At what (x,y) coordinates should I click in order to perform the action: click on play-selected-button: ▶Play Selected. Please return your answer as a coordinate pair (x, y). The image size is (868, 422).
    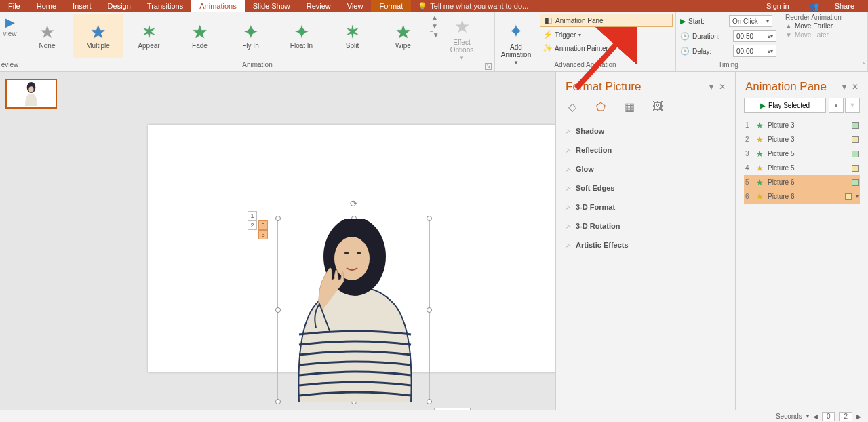
    Looking at the image, I should click on (785, 105).